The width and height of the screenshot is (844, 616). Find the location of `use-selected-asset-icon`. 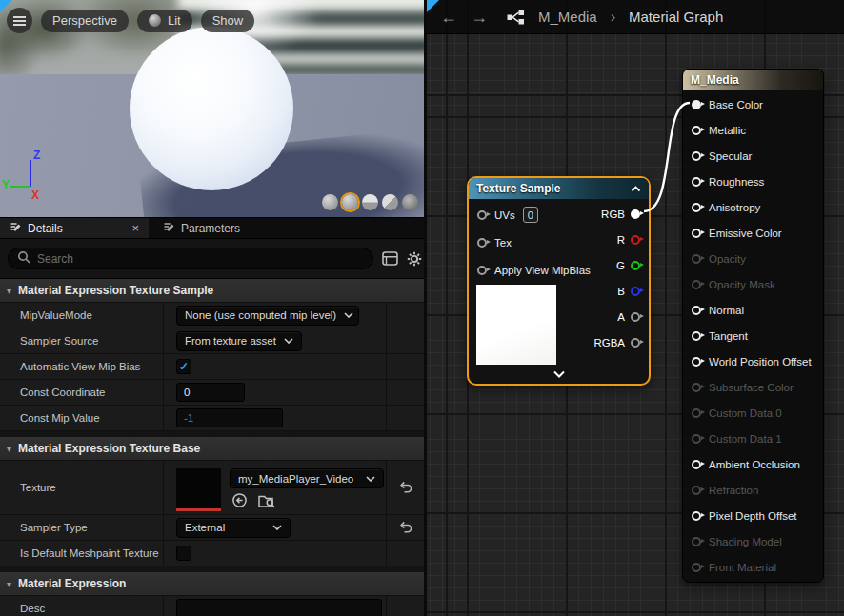

use-selected-asset-icon is located at coordinates (240, 501).